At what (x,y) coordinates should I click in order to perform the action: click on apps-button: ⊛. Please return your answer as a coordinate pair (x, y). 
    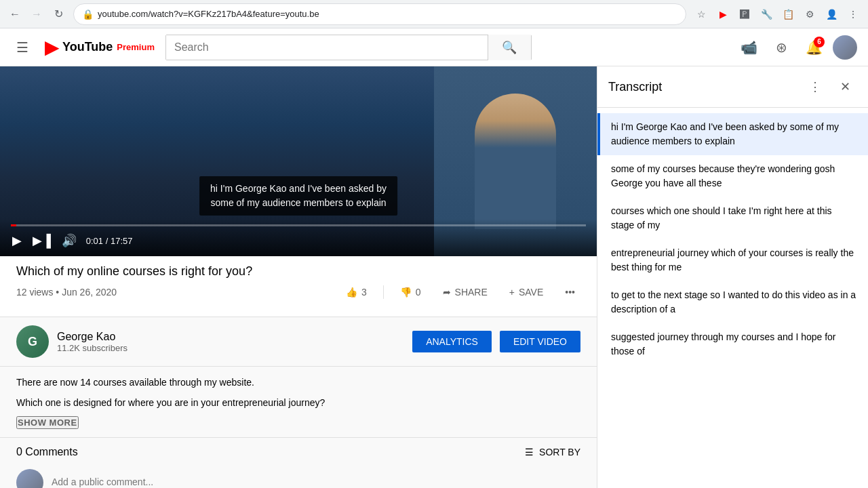
    Looking at the image, I should click on (781, 47).